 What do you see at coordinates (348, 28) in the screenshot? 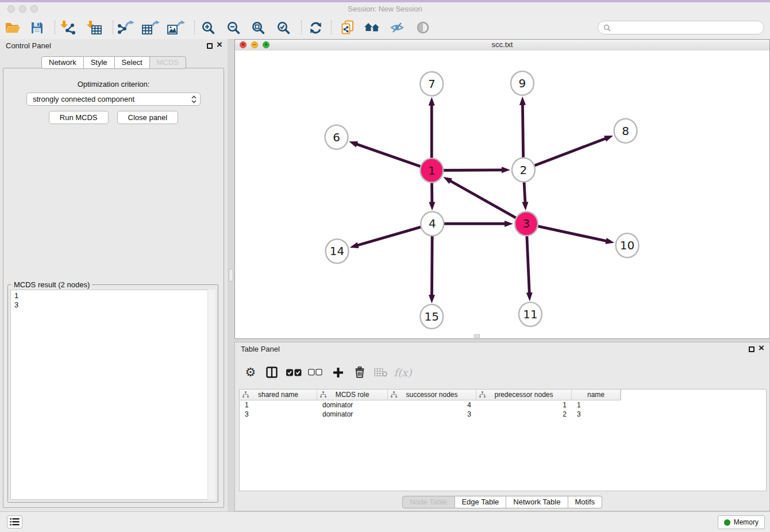
I see `clone-network-button` at bounding box center [348, 28].